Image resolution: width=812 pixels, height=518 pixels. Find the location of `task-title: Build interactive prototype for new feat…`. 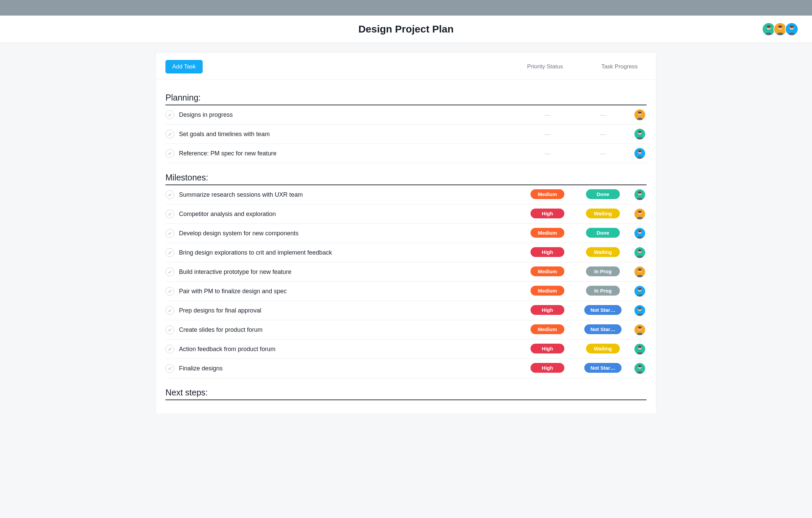

task-title: Build interactive prototype for new feat… is located at coordinates (348, 272).